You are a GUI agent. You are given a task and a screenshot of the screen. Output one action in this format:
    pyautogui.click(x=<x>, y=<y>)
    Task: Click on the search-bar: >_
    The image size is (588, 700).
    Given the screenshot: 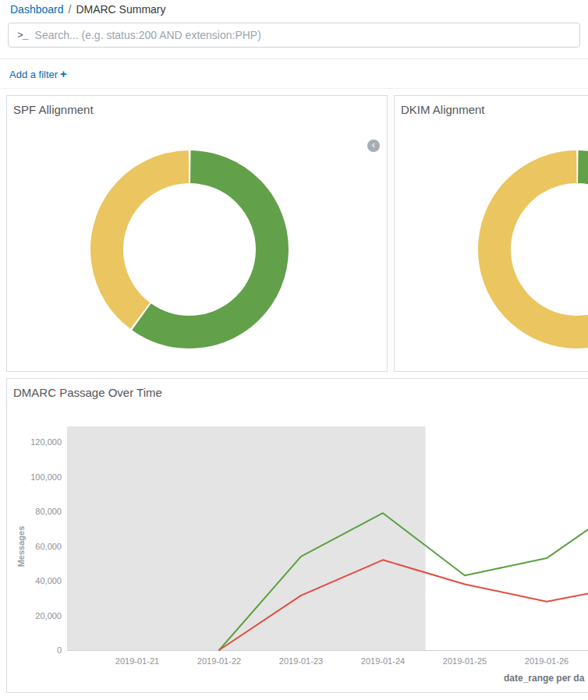 What is the action you would take?
    pyautogui.click(x=294, y=35)
    